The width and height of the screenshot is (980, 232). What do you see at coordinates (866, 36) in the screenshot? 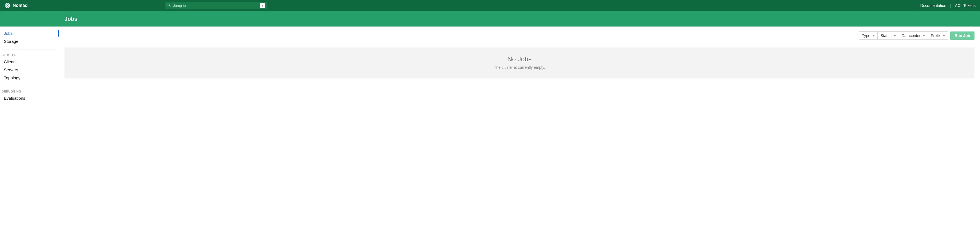
I see `facet-label: Type` at bounding box center [866, 36].